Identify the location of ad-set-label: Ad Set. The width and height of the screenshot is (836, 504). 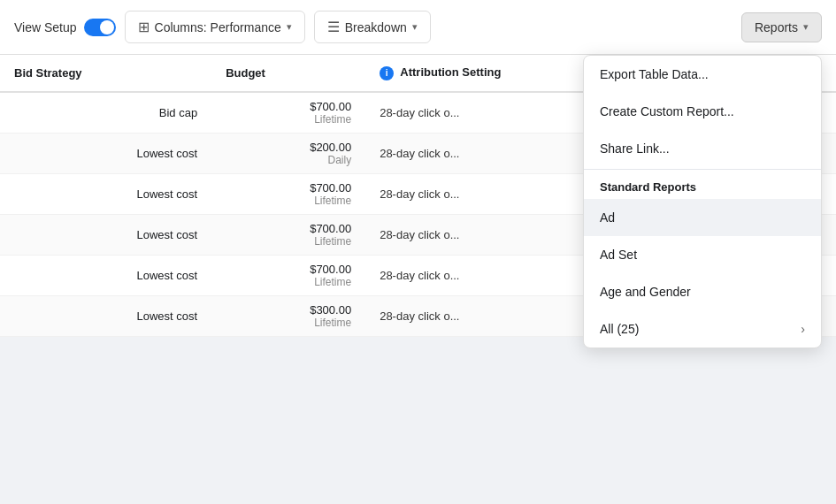
(618, 255).